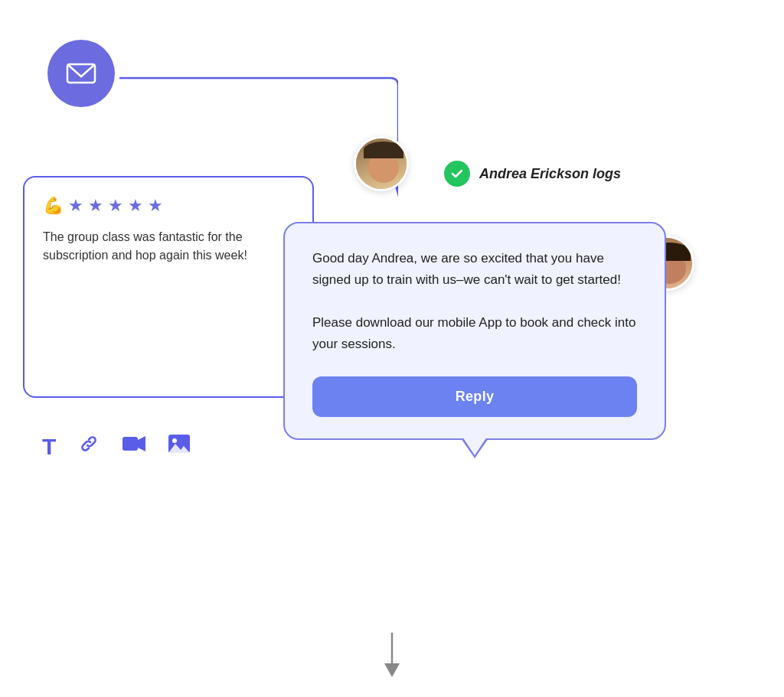  What do you see at coordinates (550, 174) in the screenshot?
I see `andrea-label: Andrea Erickson logs` at bounding box center [550, 174].